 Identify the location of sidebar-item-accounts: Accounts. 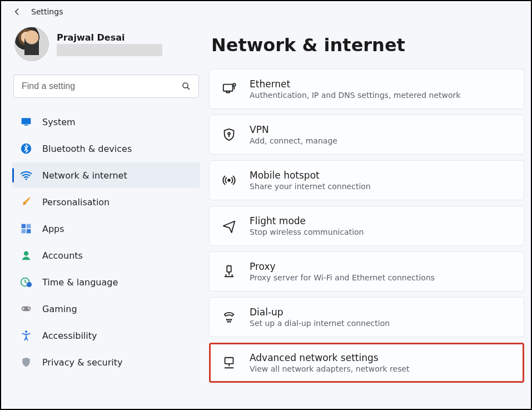
(106, 255).